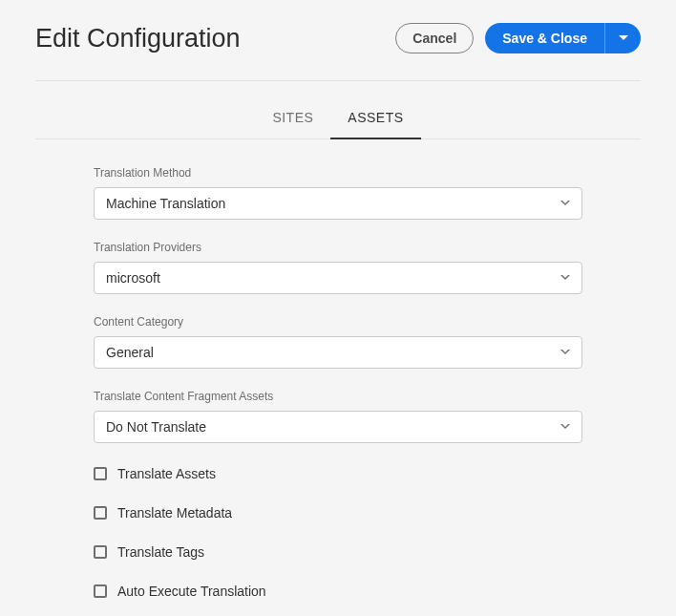  Describe the element at coordinates (130, 352) in the screenshot. I see `select-value: General` at that location.